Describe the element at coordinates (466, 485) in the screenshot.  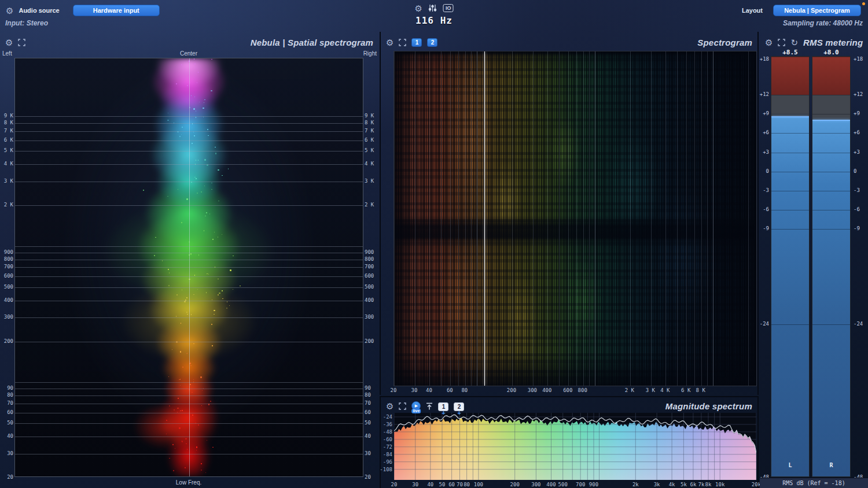
I see `x-axis-label: 80` at that location.